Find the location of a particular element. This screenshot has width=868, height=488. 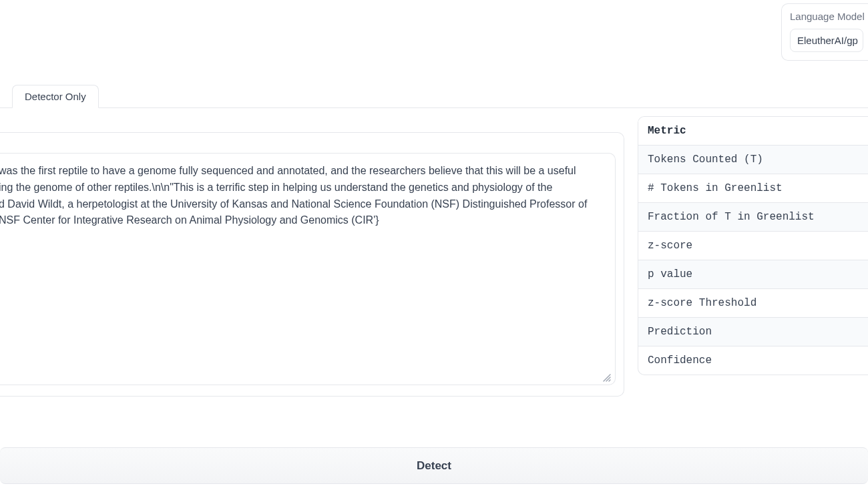

table-row: Prediction is located at coordinates (753, 331).